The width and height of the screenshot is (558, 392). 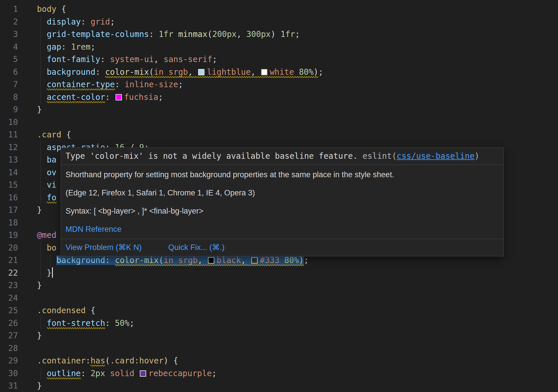 I want to click on line-number: 23, so click(x=9, y=285).